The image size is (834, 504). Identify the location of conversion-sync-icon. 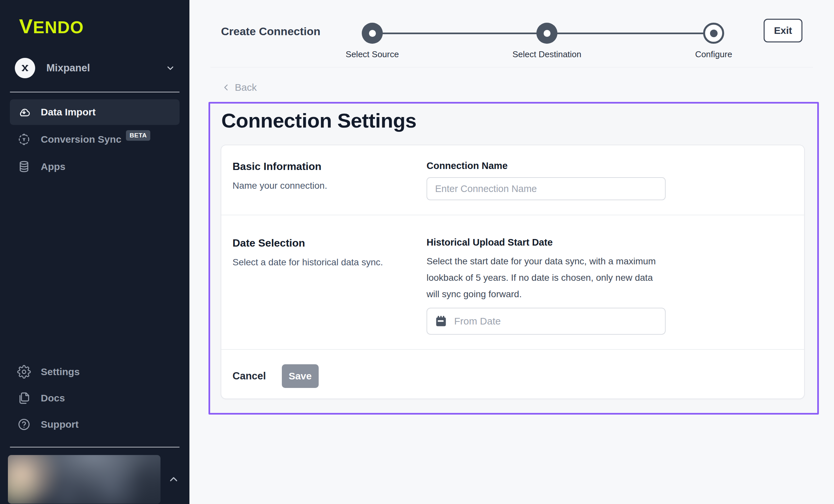
(24, 139).